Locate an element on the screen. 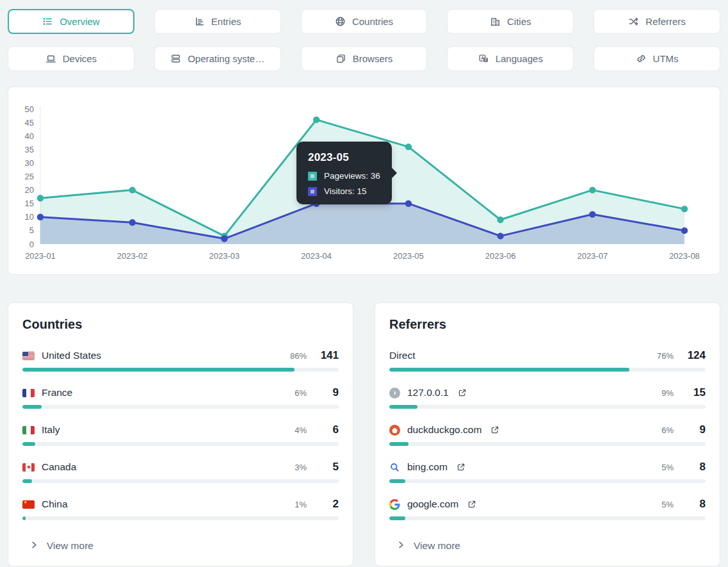 The height and width of the screenshot is (567, 728). list-item: › 127.0.0.1 9%15 is located at coordinates (547, 397).